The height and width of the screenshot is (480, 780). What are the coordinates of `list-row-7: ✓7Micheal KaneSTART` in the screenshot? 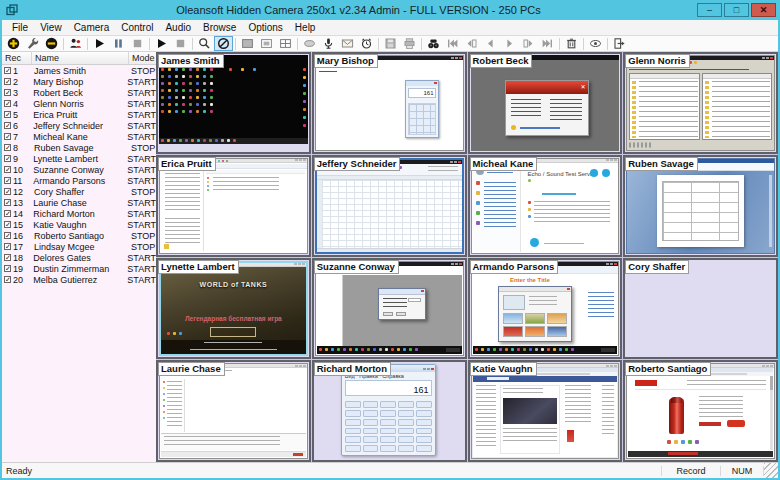 It's located at (79, 136).